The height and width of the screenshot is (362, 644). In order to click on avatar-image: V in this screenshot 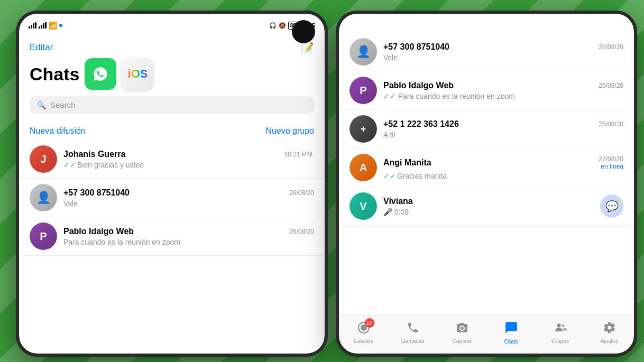, I will do `click(363, 206)`.